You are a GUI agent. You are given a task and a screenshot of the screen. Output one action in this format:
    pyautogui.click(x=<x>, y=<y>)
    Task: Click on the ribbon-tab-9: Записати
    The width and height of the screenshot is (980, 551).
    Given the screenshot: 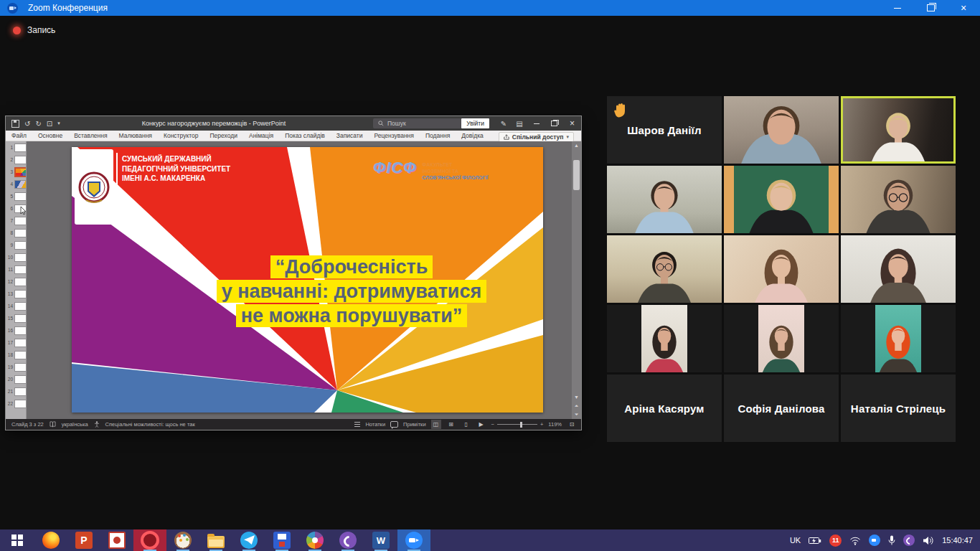 What is the action you would take?
    pyautogui.click(x=350, y=136)
    